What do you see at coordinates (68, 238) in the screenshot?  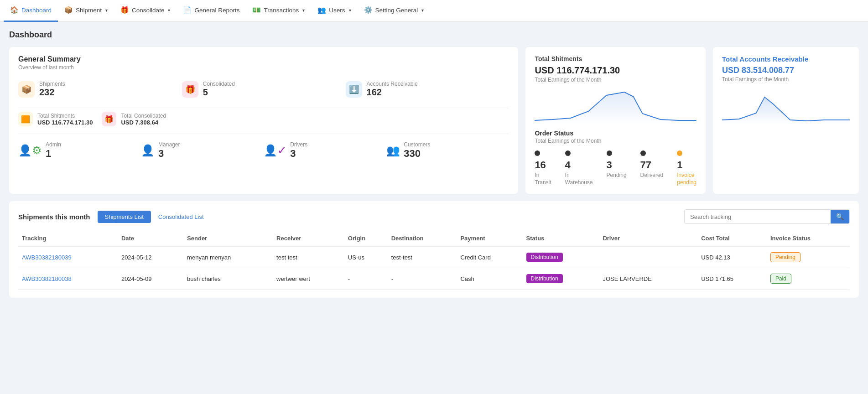 I see `col-tracking: Tracking` at bounding box center [68, 238].